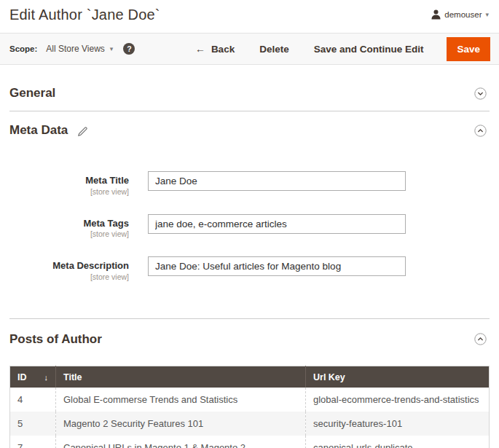 The image size is (499, 448). I want to click on post-id: 7, so click(34, 441).